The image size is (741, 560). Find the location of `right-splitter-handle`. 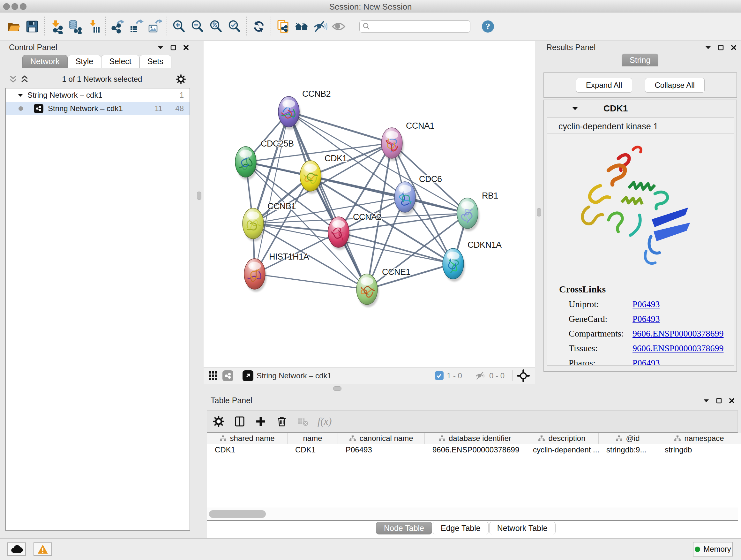

right-splitter-handle is located at coordinates (539, 212).